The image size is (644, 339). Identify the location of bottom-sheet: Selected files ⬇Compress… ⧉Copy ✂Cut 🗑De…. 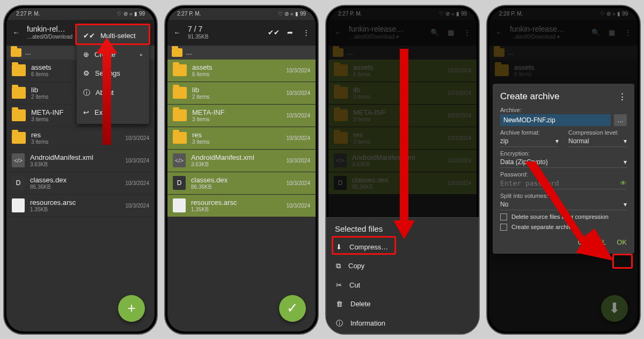
(402, 276).